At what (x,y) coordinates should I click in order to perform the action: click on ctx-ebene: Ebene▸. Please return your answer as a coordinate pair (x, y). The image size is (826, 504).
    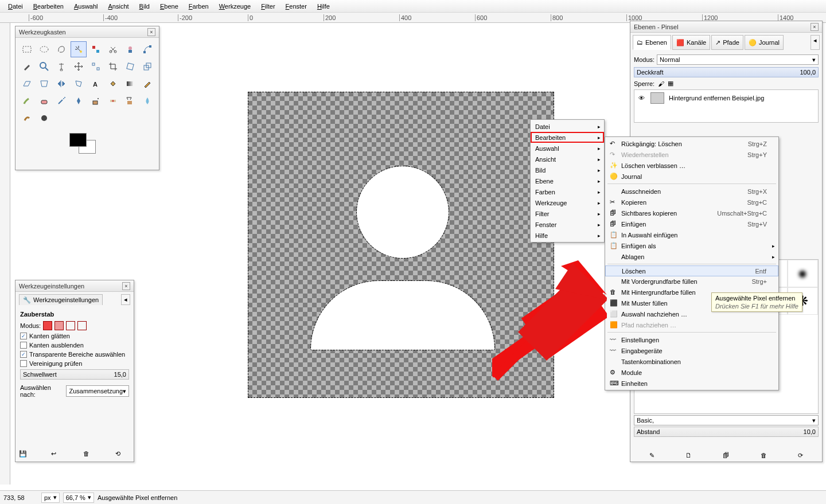
    Looking at the image, I should click on (567, 181).